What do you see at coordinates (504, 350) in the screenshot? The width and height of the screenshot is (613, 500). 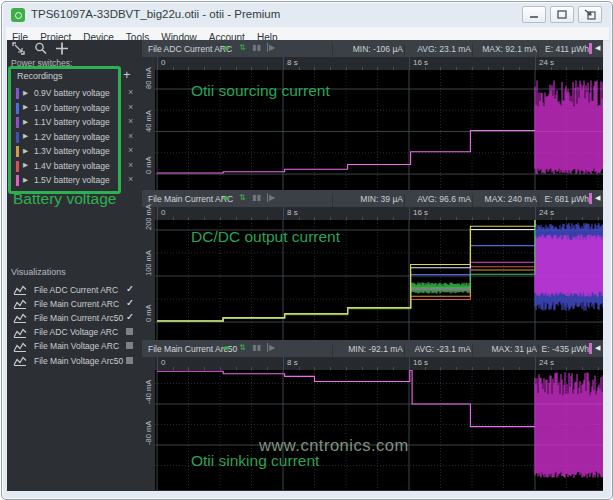 I see `stat-max: MAX: 31 µA` at bounding box center [504, 350].